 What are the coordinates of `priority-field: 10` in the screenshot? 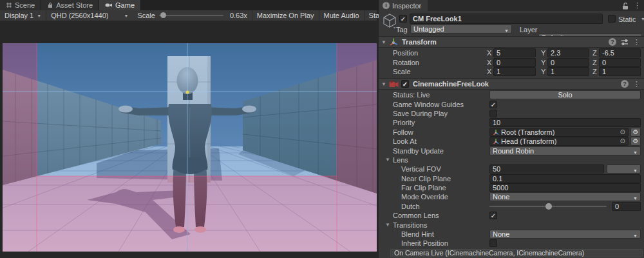 It's located at (565, 123).